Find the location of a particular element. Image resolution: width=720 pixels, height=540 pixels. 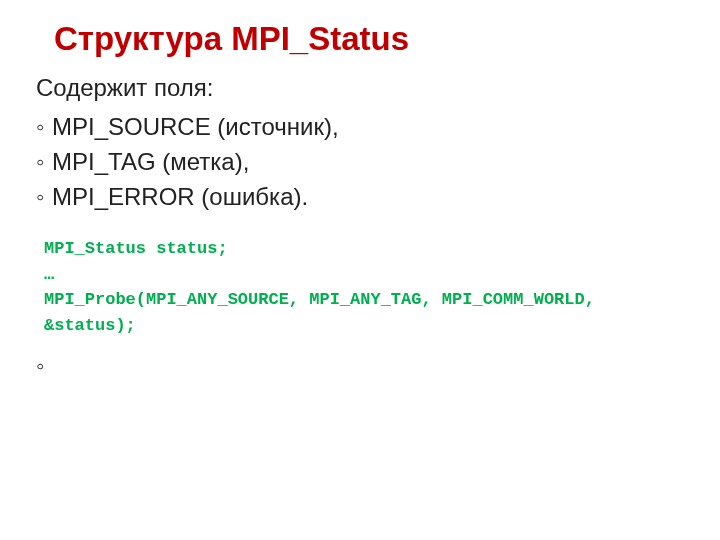

intro-text: Содержит поля: is located at coordinates (360, 88).